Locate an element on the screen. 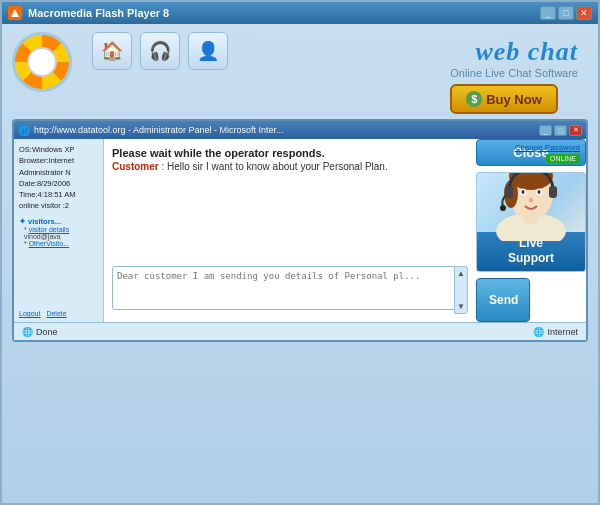  logout-link: Logout is located at coordinates (30, 314).